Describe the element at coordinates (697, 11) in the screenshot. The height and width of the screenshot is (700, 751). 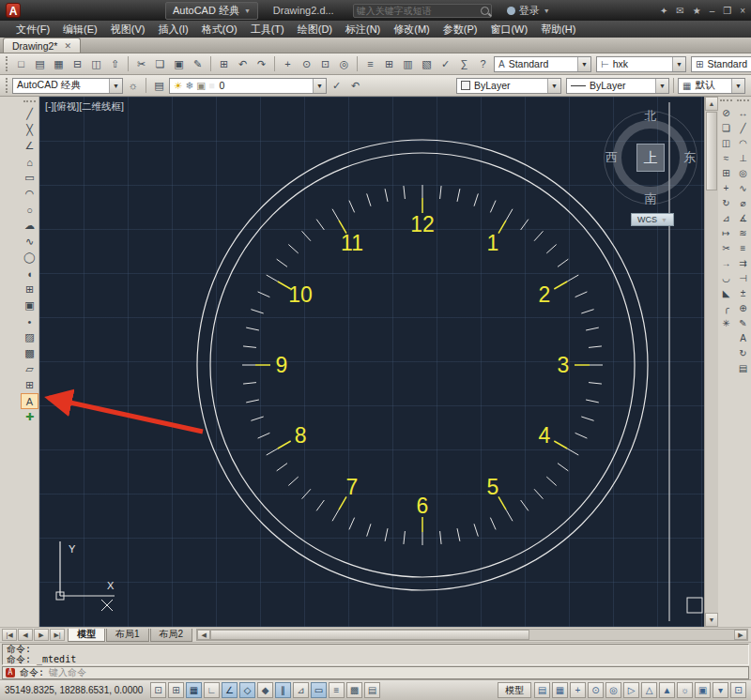
I see `favorites-icon: ★` at that location.